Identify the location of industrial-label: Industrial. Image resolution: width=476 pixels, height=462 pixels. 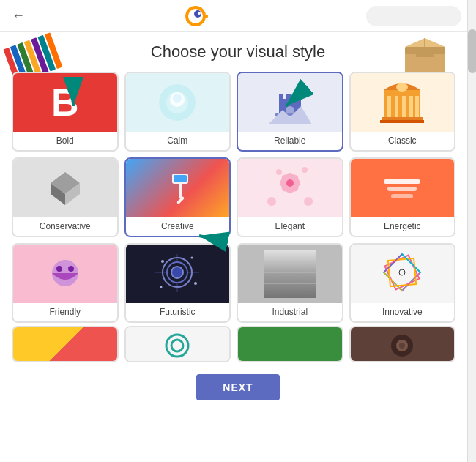
(290, 312).